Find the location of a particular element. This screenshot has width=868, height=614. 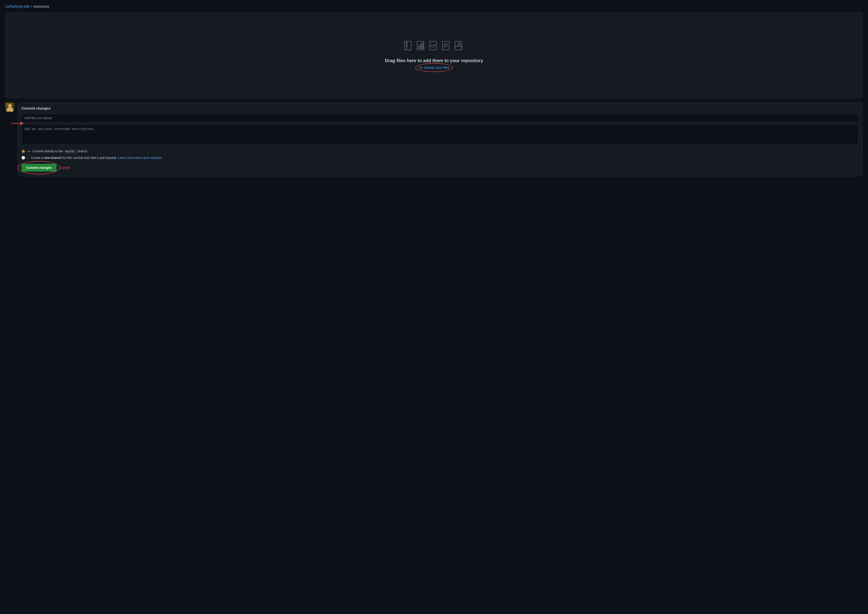

breadcrumb-current: resources is located at coordinates (41, 7).